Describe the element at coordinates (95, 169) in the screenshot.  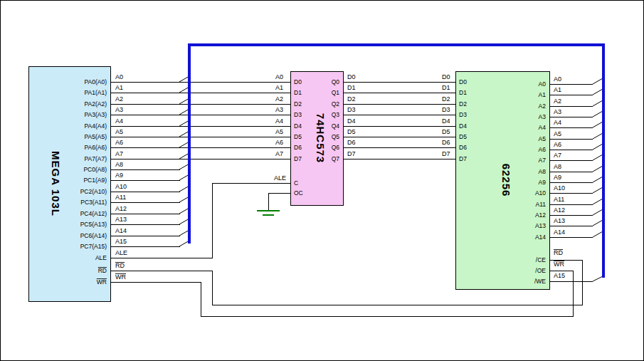
I see `pin-label-mega-103l: PC0(A8)` at that location.